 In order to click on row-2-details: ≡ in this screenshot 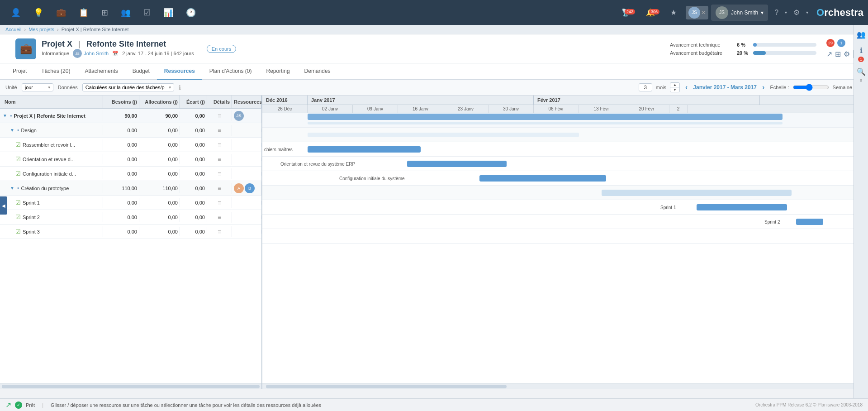, I will do `click(220, 145)`.